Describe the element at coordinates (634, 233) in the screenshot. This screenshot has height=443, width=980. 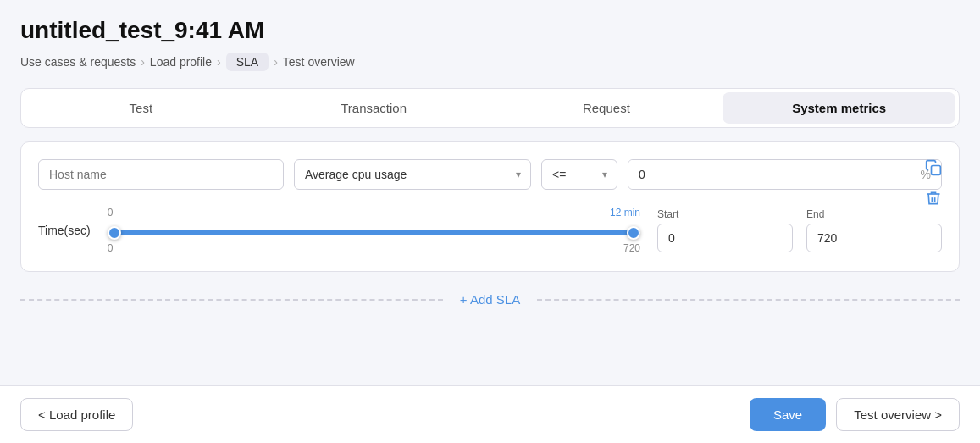
I see `slider-thumb-right` at that location.